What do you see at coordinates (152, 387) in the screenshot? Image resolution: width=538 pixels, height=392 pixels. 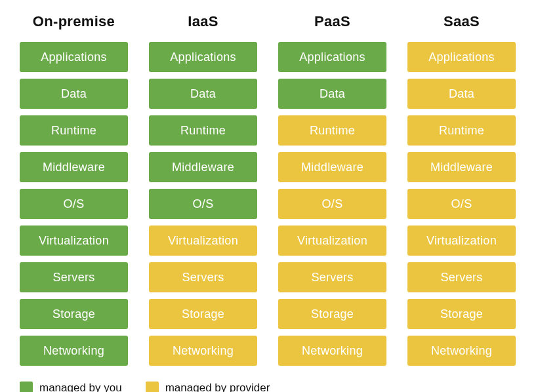 I see `swatch-provider-icon` at bounding box center [152, 387].